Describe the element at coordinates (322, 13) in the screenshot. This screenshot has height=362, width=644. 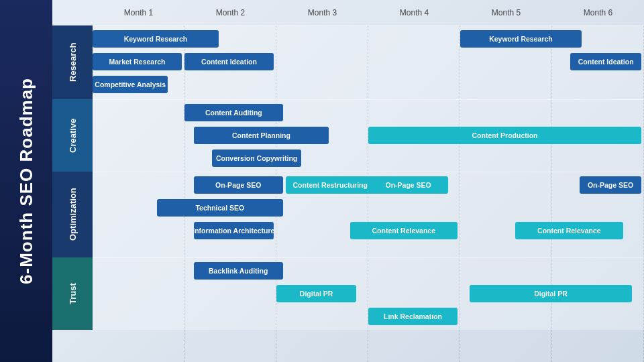
I see `month-3: Month 3` at that location.